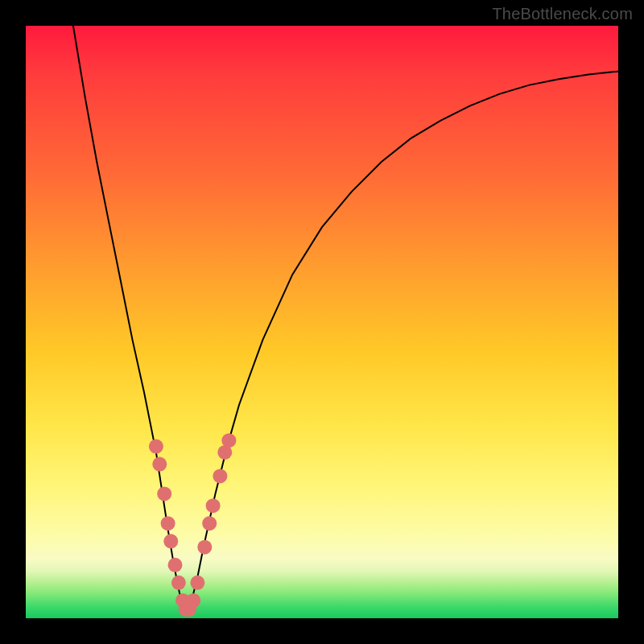 Image resolution: width=644 pixels, height=644 pixels. What do you see at coordinates (562, 14) in the screenshot?
I see `watermark-text: TheBottleneck.com` at bounding box center [562, 14].